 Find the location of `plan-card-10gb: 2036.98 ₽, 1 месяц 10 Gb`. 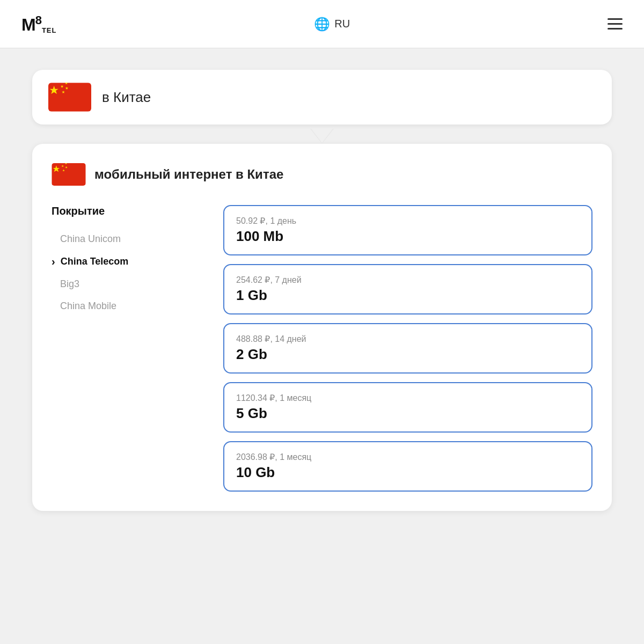

plan-card-10gb: 2036.98 ₽, 1 месяц 10 Gb is located at coordinates (408, 466).